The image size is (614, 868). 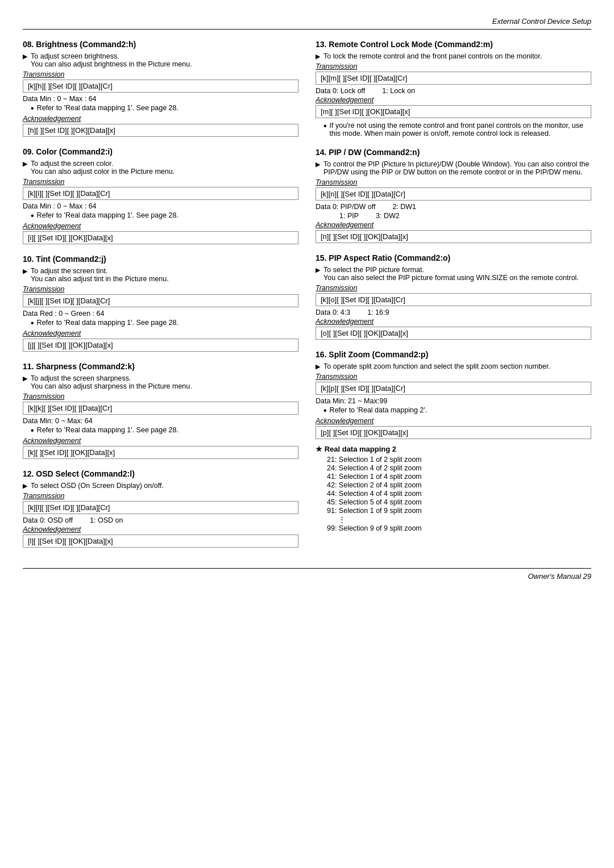 I want to click on section-16-note-text: Refer to 'Real data mapping 2'., so click(x=379, y=410).